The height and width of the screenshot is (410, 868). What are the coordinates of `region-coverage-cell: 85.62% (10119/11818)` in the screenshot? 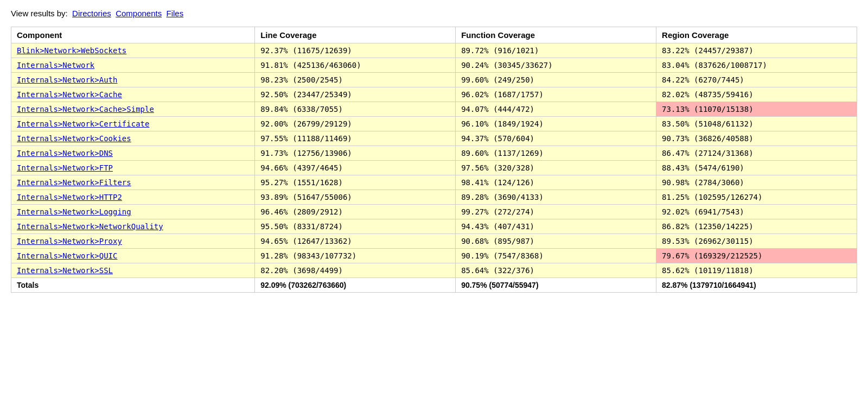 It's located at (757, 270).